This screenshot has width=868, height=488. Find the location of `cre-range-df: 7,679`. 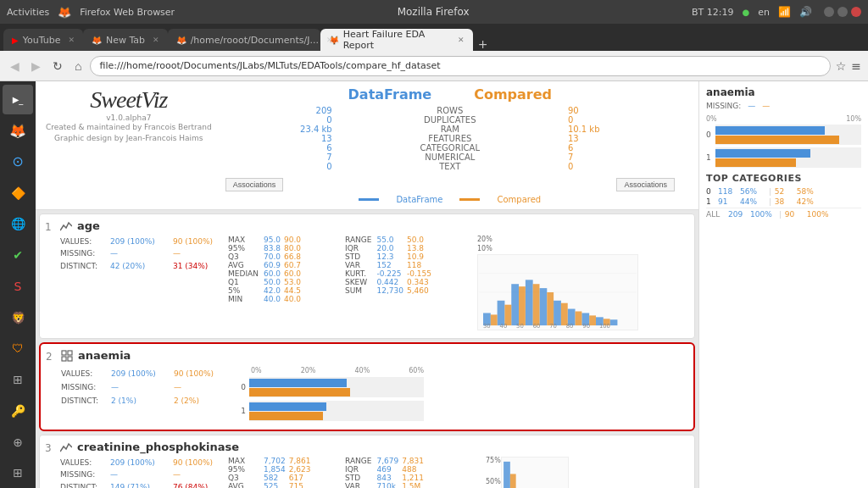

cre-range-df: 7,679 is located at coordinates (389, 461).